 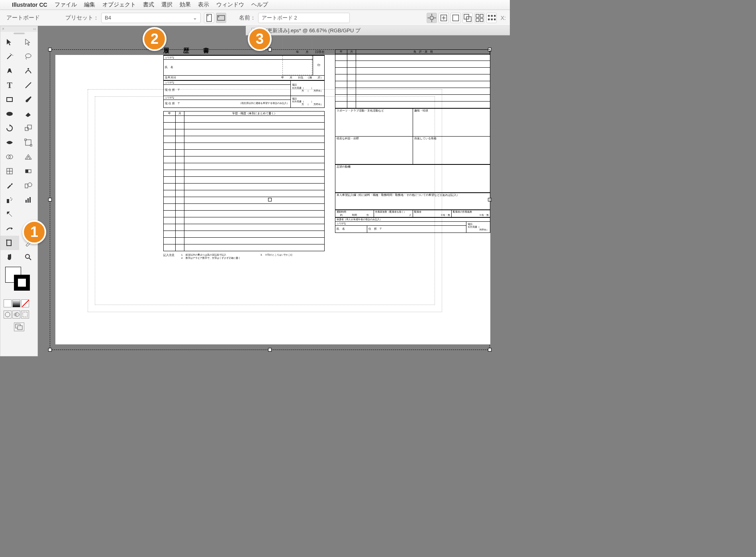 What do you see at coordinates (304, 18) in the screenshot?
I see `artboard-name-input: アートボード 2` at bounding box center [304, 18].